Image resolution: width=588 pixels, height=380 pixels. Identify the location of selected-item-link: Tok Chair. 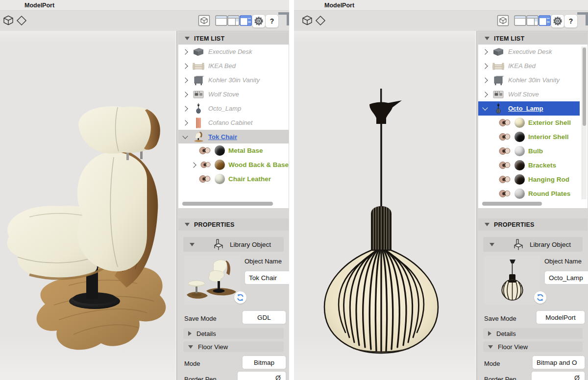
(222, 137).